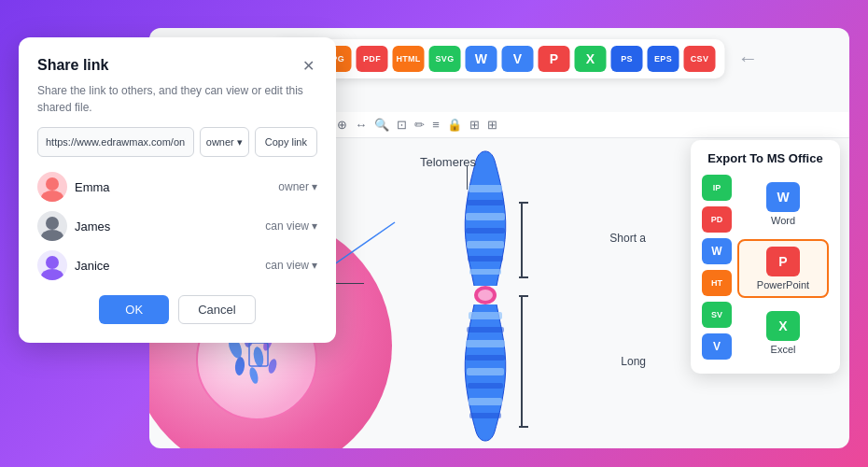  Describe the element at coordinates (485, 298) in the screenshot. I see `chromosome-diagram` at that location.